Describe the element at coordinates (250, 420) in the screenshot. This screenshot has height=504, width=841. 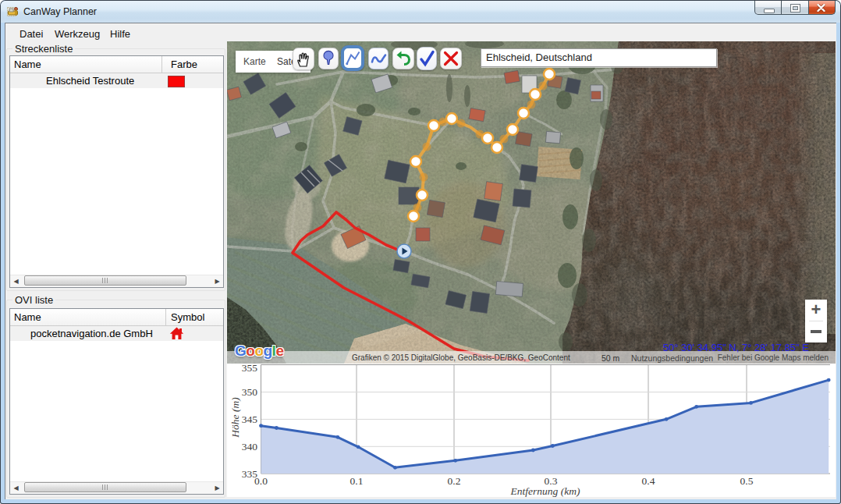
I see `svg-text: 345` at that location.